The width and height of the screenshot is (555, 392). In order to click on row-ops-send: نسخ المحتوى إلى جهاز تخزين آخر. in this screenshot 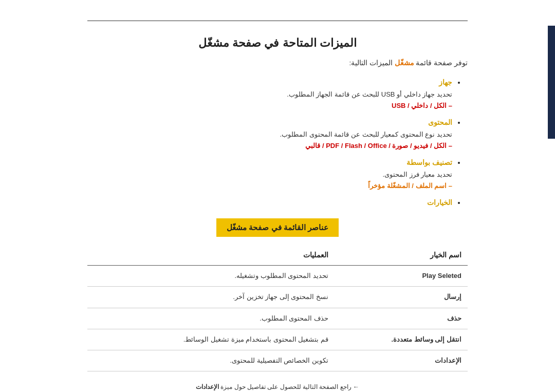, I will do `click(211, 297)`.